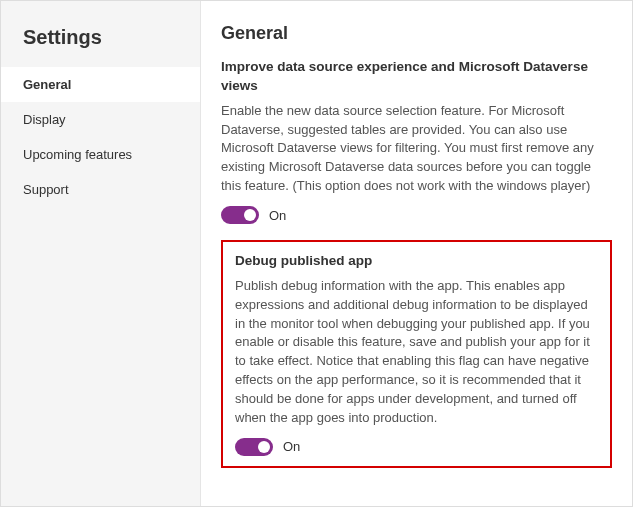 This screenshot has height=507, width=633. Describe the element at coordinates (46, 190) in the screenshot. I see `sidebar-item-label: Support` at that location.